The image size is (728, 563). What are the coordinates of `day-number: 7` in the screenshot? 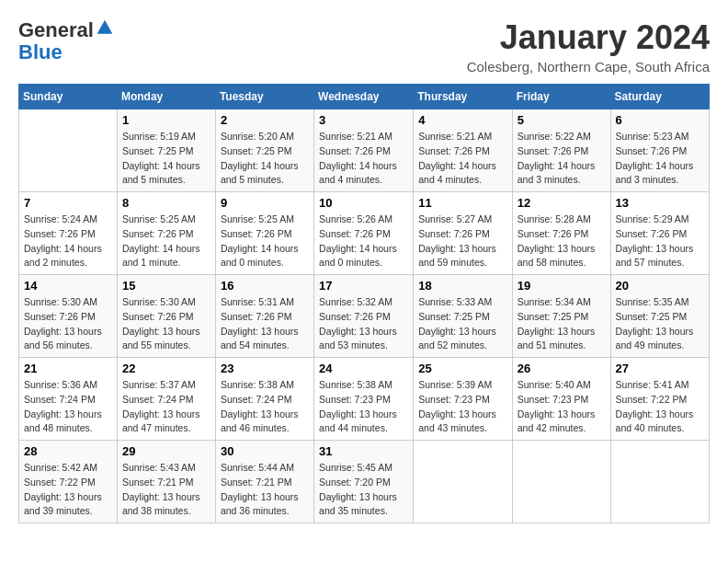 It's located at (68, 202).